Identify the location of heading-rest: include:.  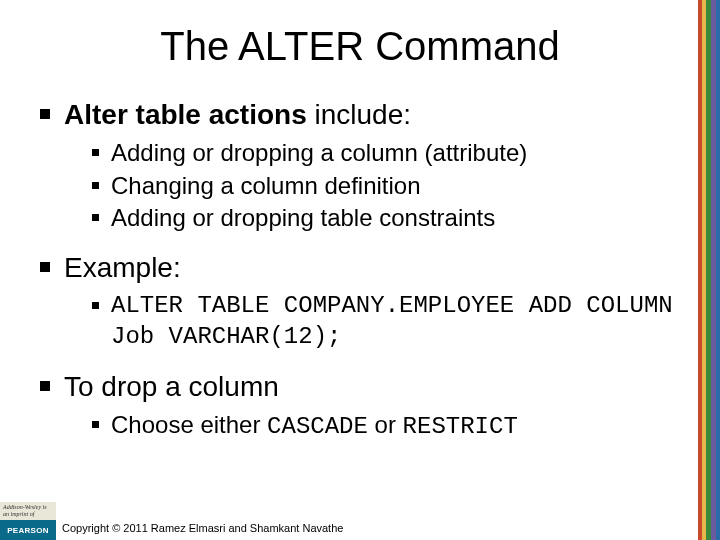
(359, 114).